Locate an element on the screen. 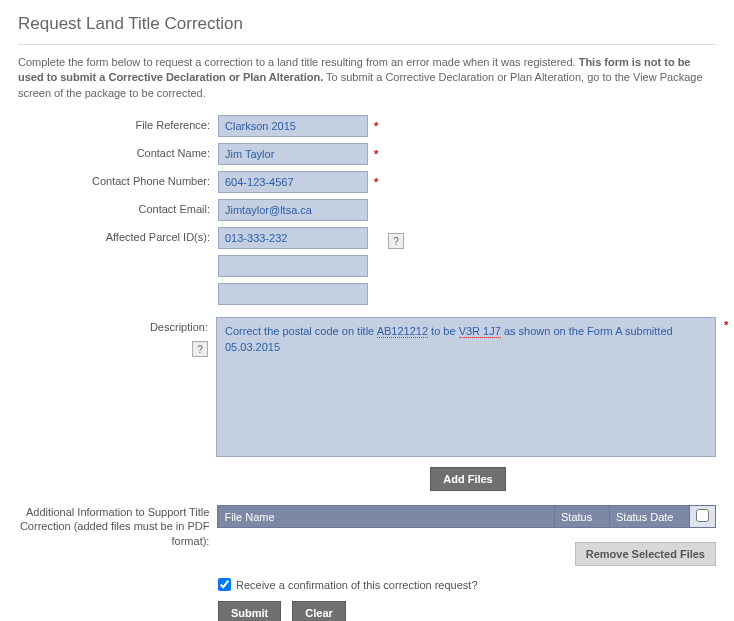 The height and width of the screenshot is (621, 734). label-additional-info: Additional Information to Support Title … is located at coordinates (118, 526).